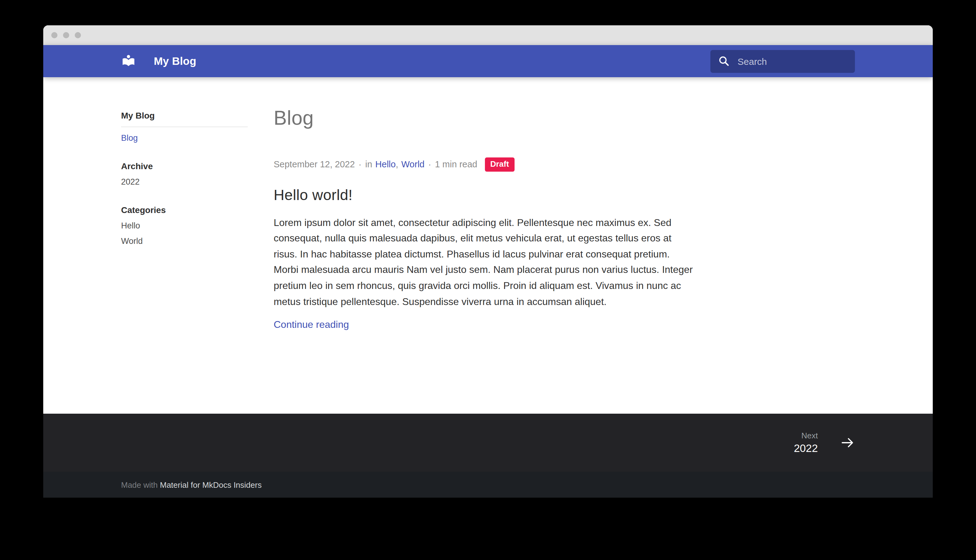 The image size is (976, 560). What do you see at coordinates (192, 485) in the screenshot?
I see `made-with-text: Made with Material for MkDocs Insiders` at bounding box center [192, 485].